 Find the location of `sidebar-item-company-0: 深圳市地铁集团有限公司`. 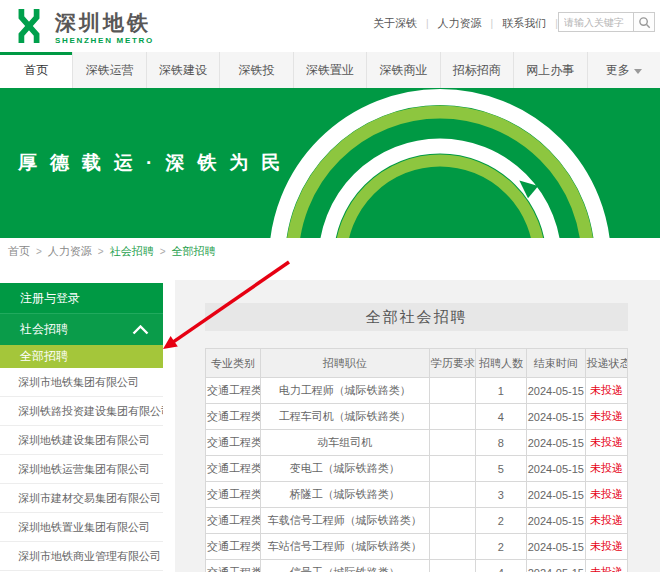

sidebar-item-company-0: 深圳市地铁集团有限公司 is located at coordinates (82, 382).